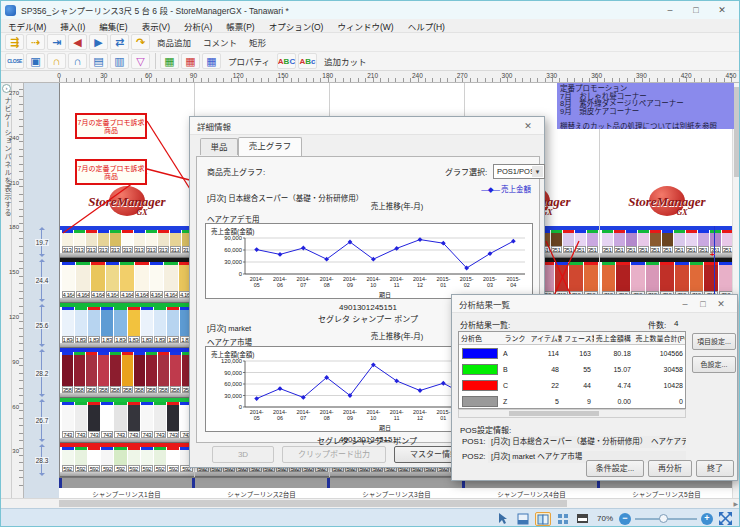 This screenshot has height=527, width=740. I want to click on add-cut-button: 追加カット, so click(346, 61).